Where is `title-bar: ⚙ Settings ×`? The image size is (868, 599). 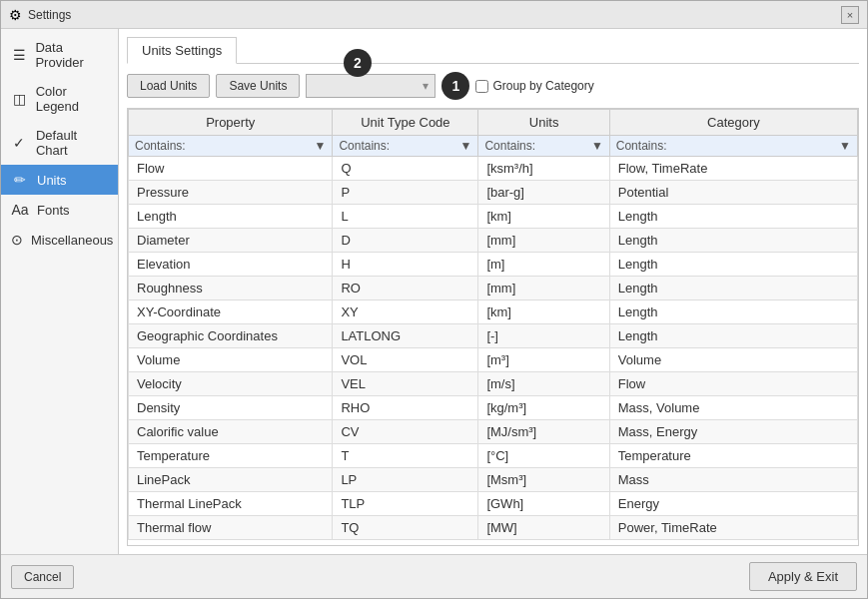 title-bar: ⚙ Settings × is located at coordinates (434, 15).